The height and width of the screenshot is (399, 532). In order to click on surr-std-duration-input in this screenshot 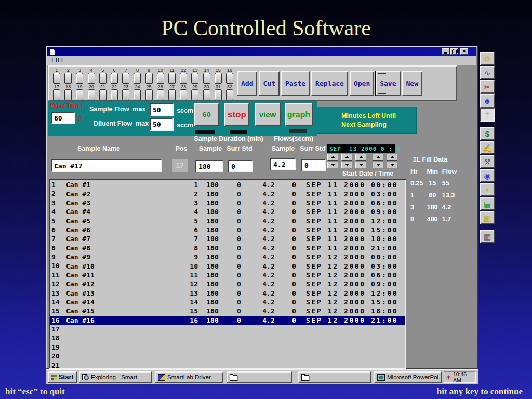, I will do `click(241, 166)`.